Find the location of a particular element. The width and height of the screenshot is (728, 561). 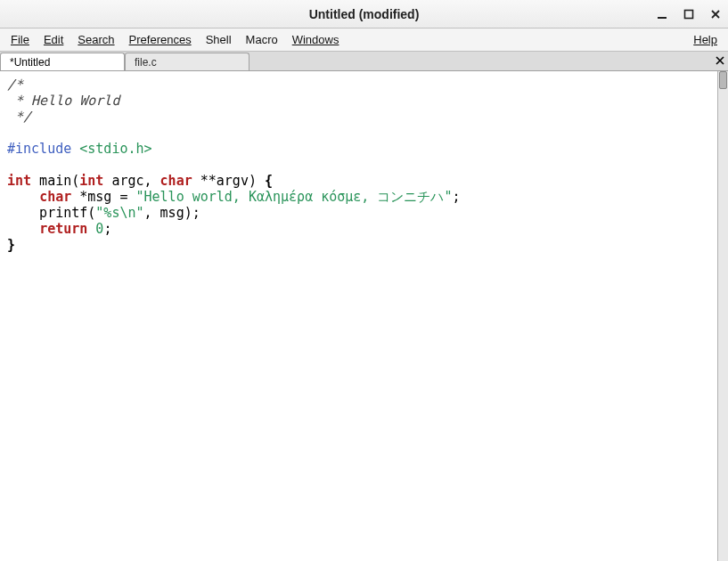

menu-macro-label: Macro is located at coordinates (262, 39).